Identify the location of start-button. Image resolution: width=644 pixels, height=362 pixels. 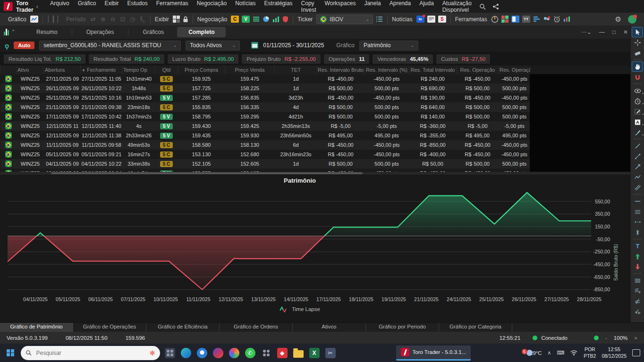
(10, 353).